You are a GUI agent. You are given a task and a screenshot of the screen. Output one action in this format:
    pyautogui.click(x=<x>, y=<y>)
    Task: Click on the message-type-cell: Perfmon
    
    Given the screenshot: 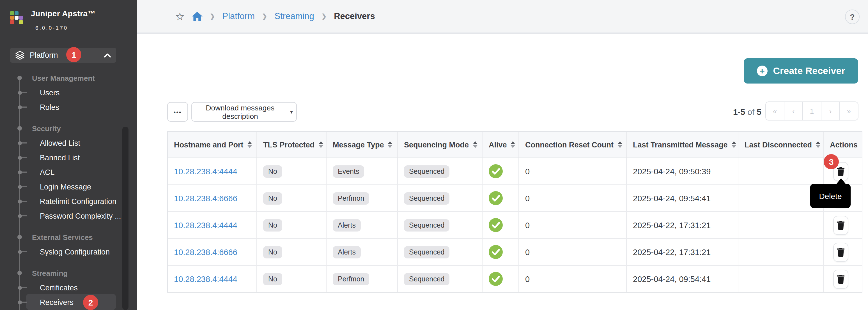 What is the action you would take?
    pyautogui.click(x=362, y=198)
    